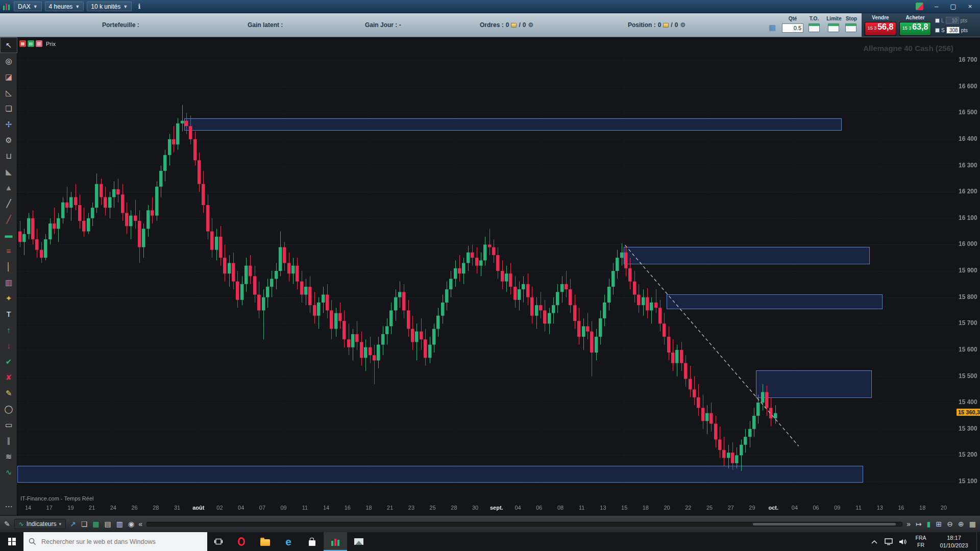  What do you see at coordinates (921, 541) in the screenshot?
I see `language-indicator: FRA FR` at bounding box center [921, 541].